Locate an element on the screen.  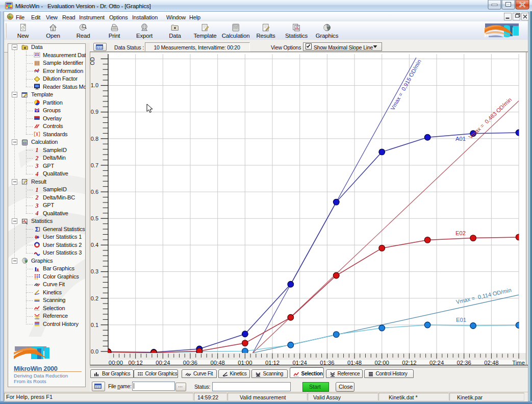
svg-text: 01:12 is located at coordinates (272, 363).